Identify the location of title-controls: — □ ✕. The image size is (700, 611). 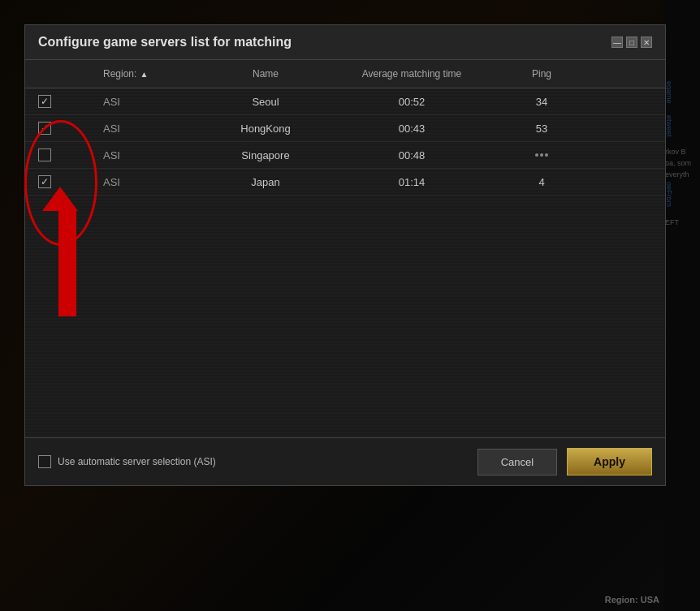
(632, 42).